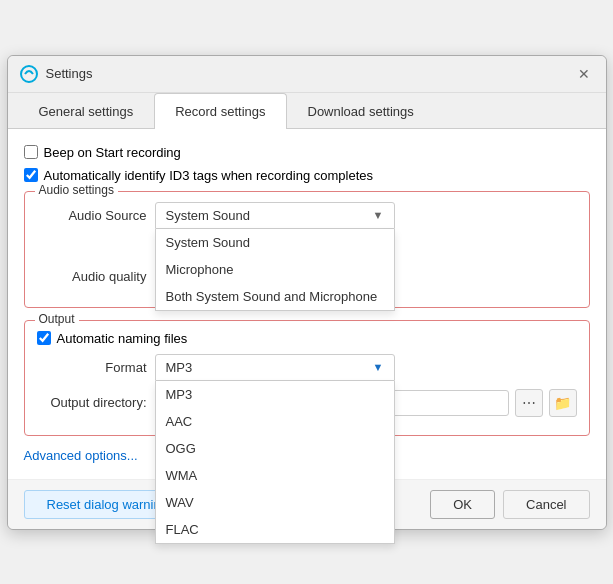  Describe the element at coordinates (378, 367) in the screenshot. I see `format-arrow: ▼` at that location.